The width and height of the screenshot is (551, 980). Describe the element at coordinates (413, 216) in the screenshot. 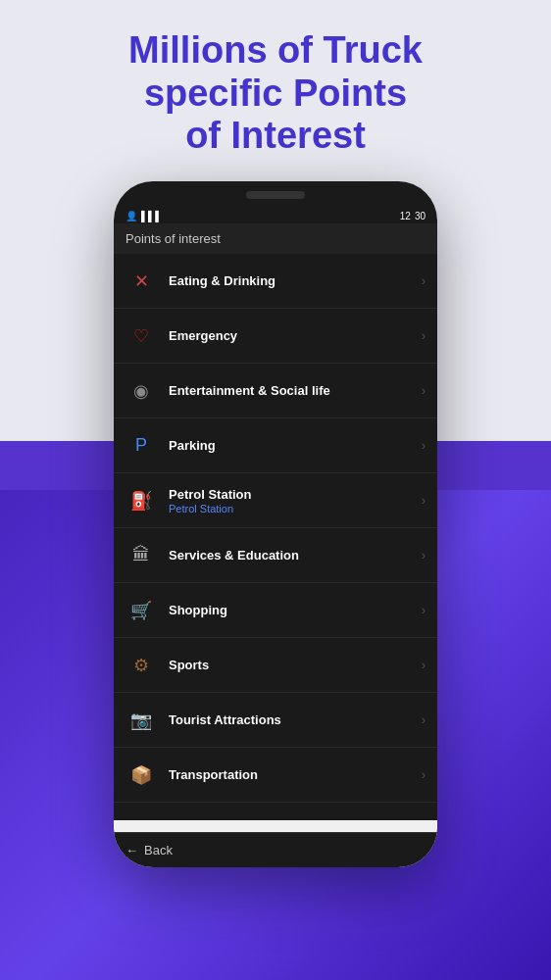

I see `status-right: 12 30` at that location.